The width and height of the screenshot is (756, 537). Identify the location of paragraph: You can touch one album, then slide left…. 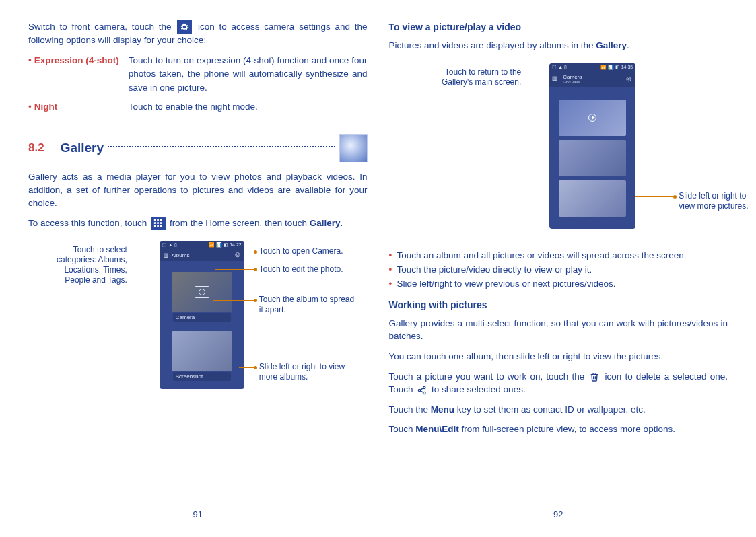
(559, 357).